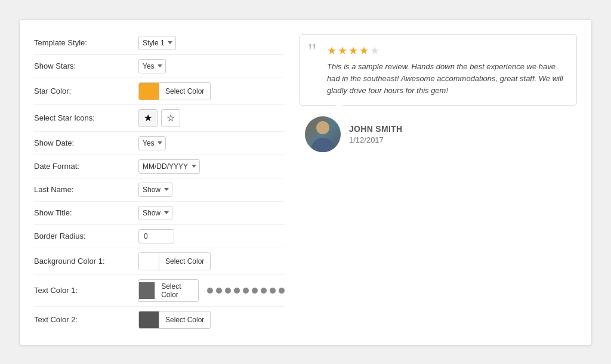 This screenshot has height=364, width=611. Describe the element at coordinates (148, 118) in the screenshot. I see `filled-star-icon: ★` at that location.